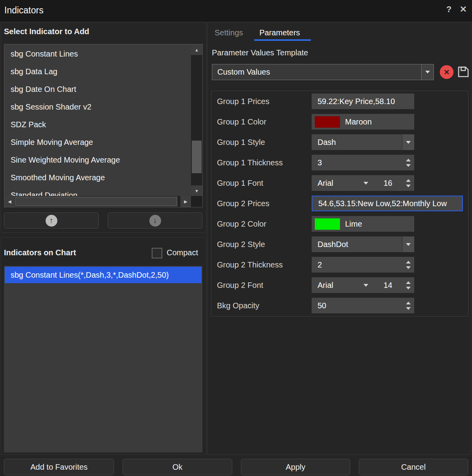  Describe the element at coordinates (197, 201) in the screenshot. I see `scrollbar-corner` at that location.